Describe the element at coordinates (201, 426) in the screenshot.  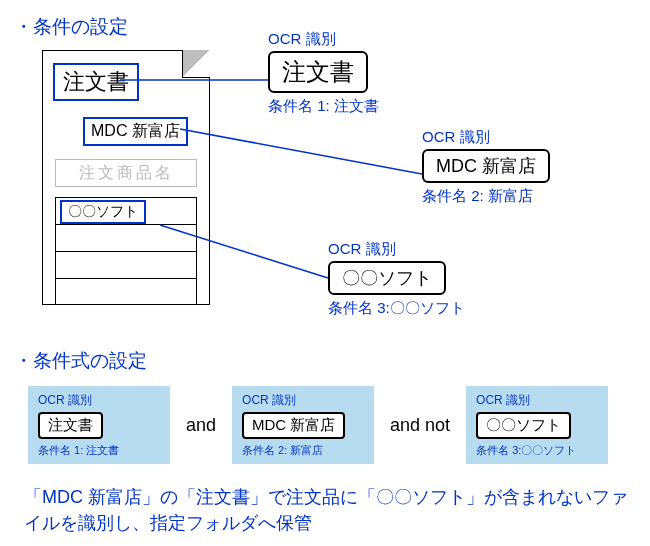
I see `operator-and: and` at that location.